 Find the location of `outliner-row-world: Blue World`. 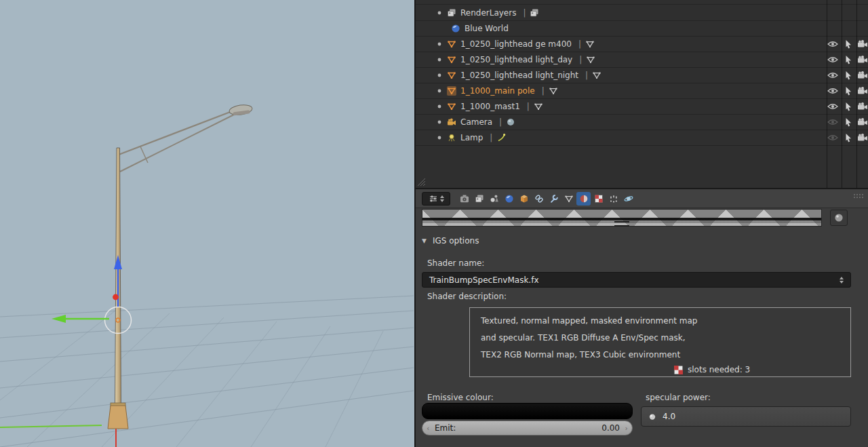

outliner-row-world: Blue World is located at coordinates (642, 28).